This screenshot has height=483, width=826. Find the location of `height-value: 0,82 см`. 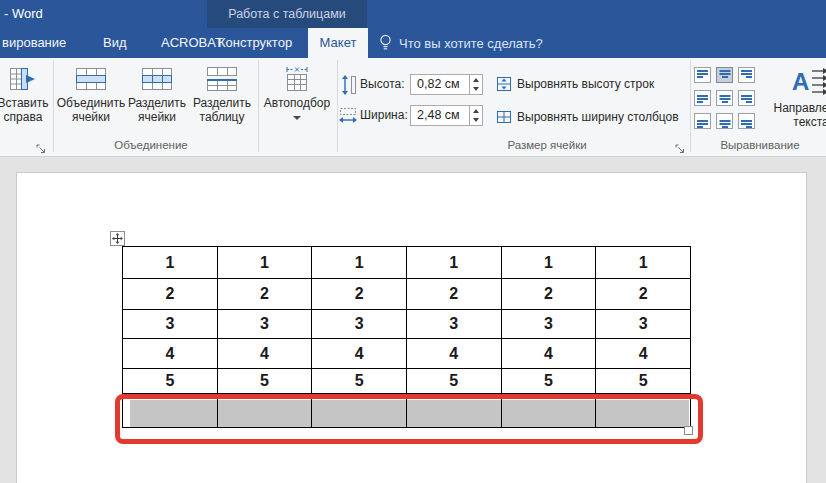

height-value: 0,82 см is located at coordinates (440, 84).